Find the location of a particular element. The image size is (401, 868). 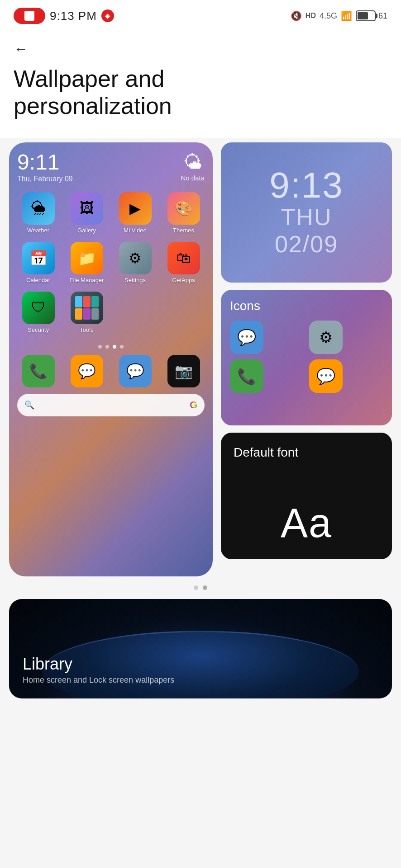

battery-fill is located at coordinates (363, 16).